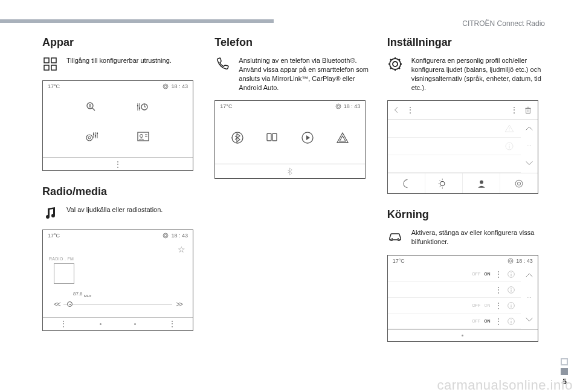 This screenshot has height=392, width=580. I want to click on settings-row-warning, so click(454, 128).